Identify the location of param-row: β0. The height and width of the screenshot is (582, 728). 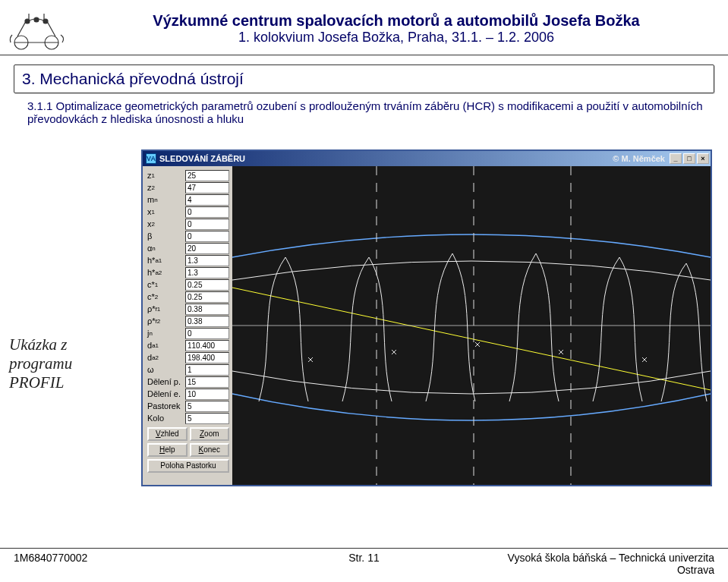
(188, 236).